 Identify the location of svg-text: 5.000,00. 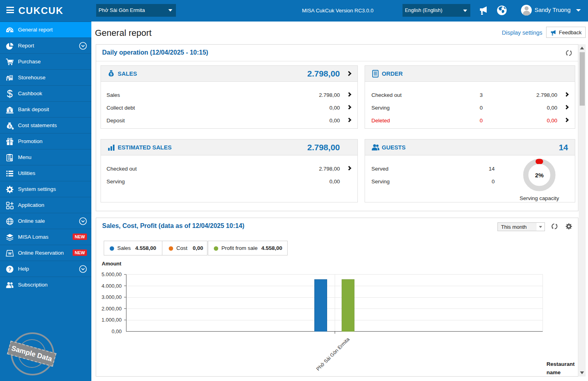
(112, 274).